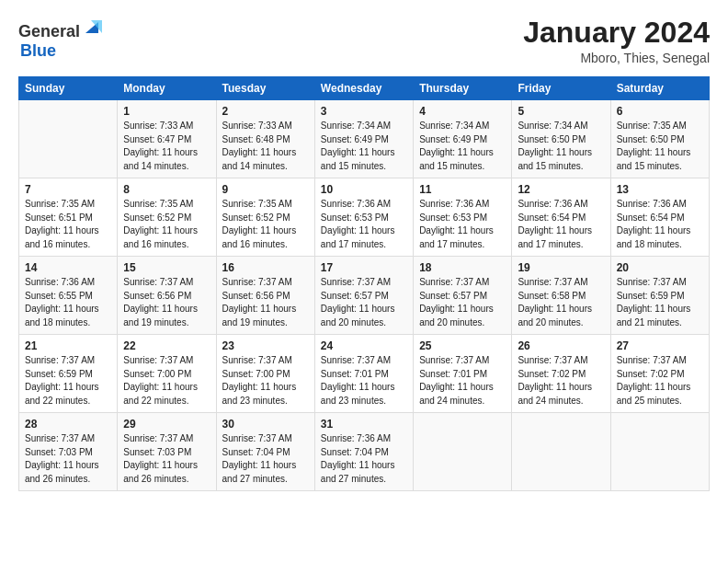 Image resolution: width=728 pixels, height=563 pixels. Describe the element at coordinates (266, 459) in the screenshot. I see `day-detail: Sunrise: 7:37 AMSunset: 7:04 PMDaylight:…` at that location.